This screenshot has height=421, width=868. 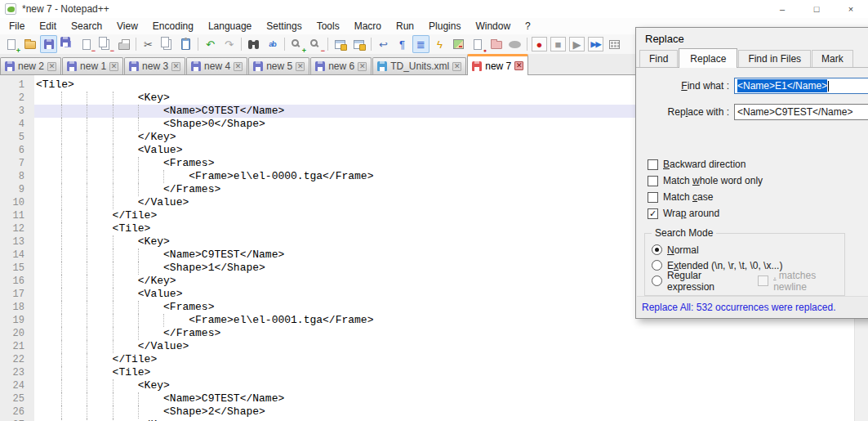 What do you see at coordinates (341, 65) in the screenshot?
I see `tab-new-6: new 6✕` at bounding box center [341, 65].